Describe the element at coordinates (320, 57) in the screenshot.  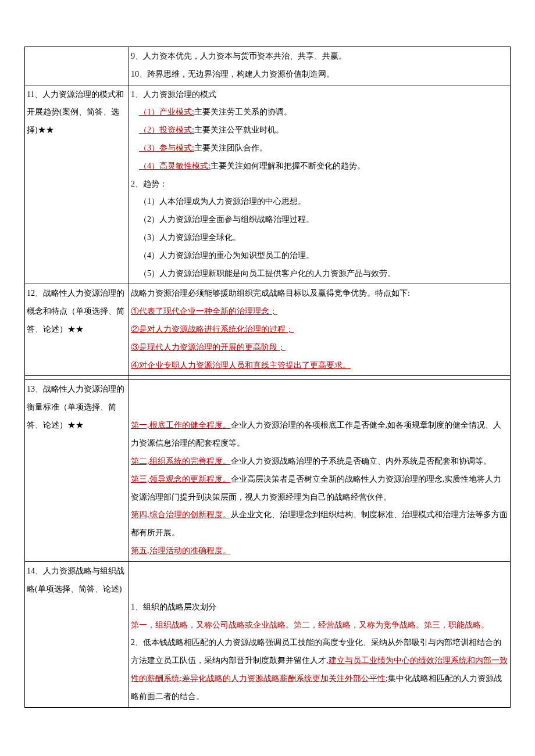
I see `text-line: 9、人力资本优先，人力资本与货币资本共治、共享、共赢。` at that location.